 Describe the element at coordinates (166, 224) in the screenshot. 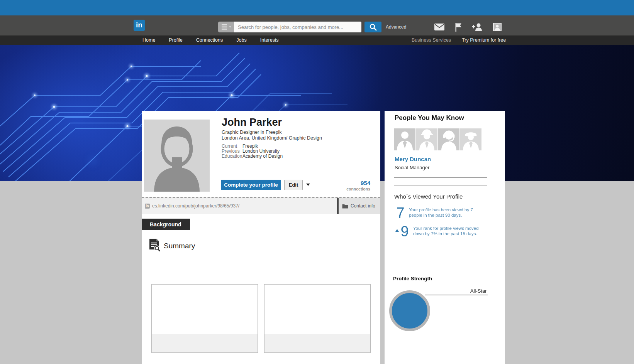

I see `background-section-label: Background` at that location.